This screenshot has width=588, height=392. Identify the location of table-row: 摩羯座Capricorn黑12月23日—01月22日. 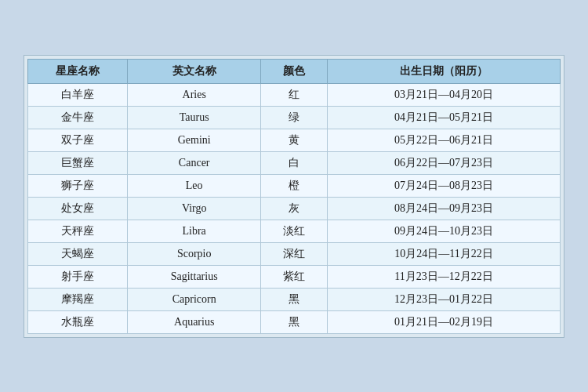
(295, 299).